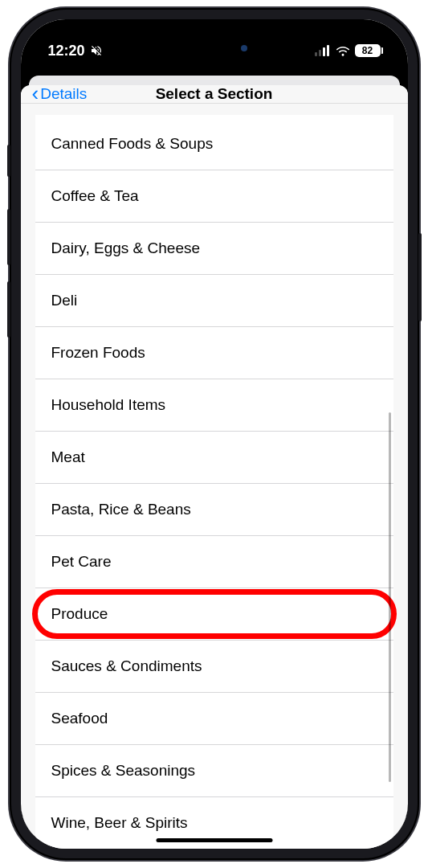 The height and width of the screenshot is (868, 428). I want to click on status-time: 12:20, so click(67, 51).